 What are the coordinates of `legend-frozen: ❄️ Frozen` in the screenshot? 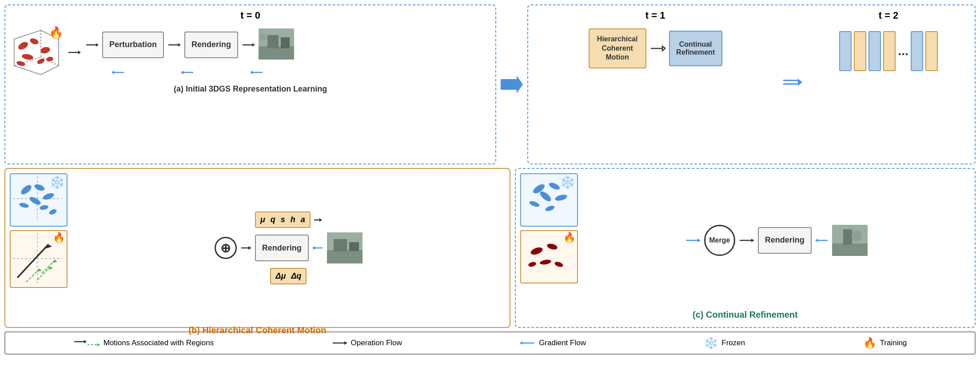 It's located at (724, 343).